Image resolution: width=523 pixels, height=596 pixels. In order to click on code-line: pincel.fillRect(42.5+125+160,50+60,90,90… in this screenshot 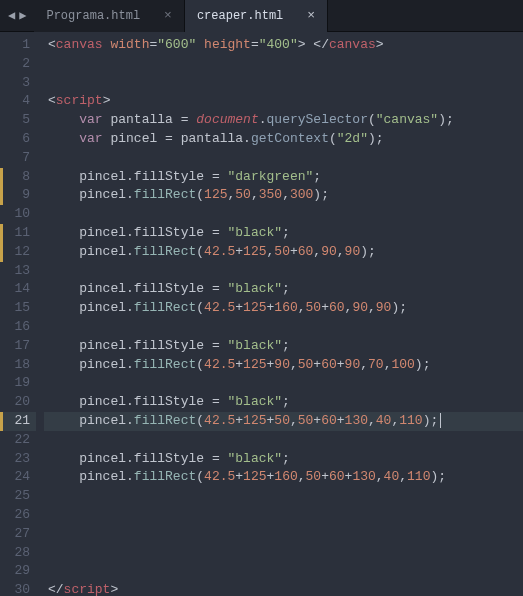, I will do `click(284, 308)`.